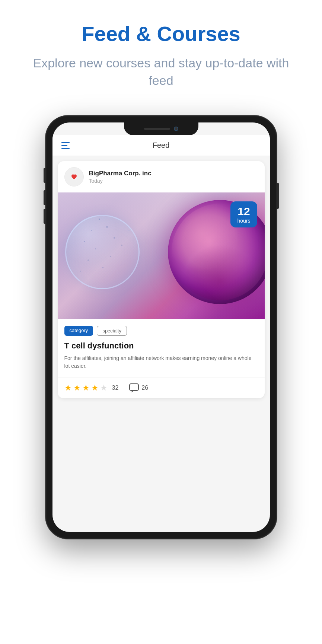 This screenshot has width=322, height=644. Describe the element at coordinates (120, 177) in the screenshot. I see `company-info: BigPharma Corp. inc Today` at that location.